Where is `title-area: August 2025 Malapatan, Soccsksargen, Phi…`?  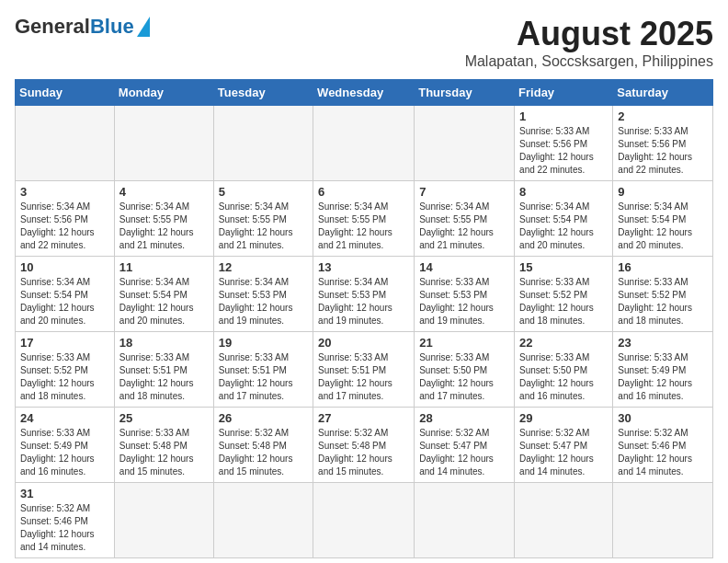 title-area: August 2025 Malapatan, Soccsksargen, Phi… is located at coordinates (589, 42).